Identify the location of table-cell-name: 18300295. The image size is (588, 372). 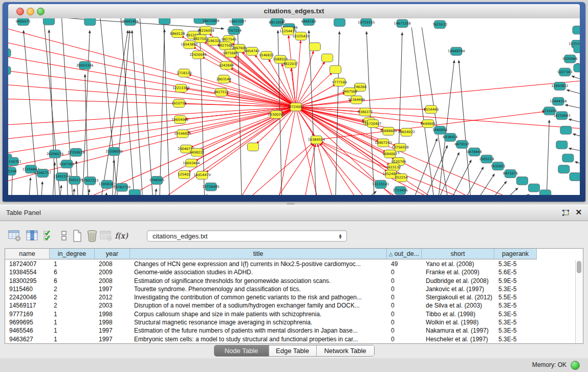
(28, 281).